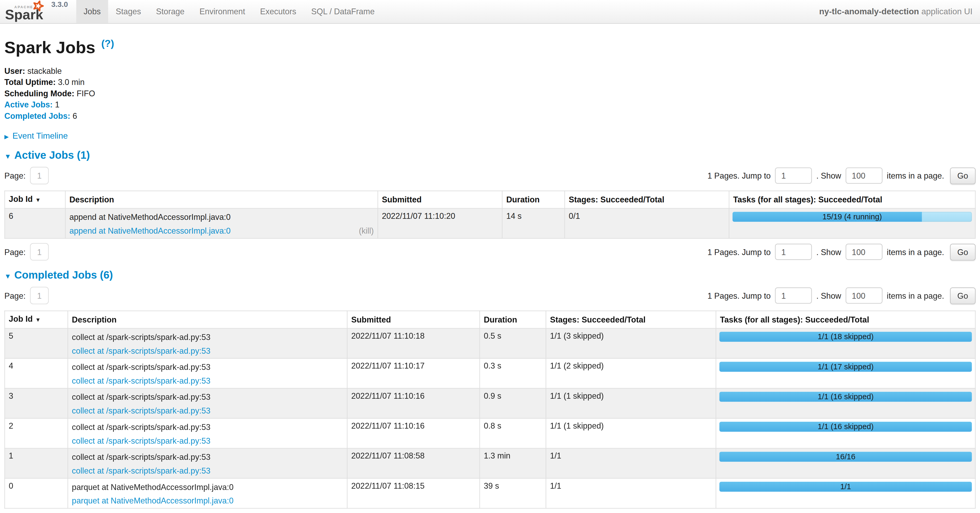 Image resolution: width=980 pixels, height=513 pixels. Describe the element at coordinates (852, 217) in the screenshot. I see `tasks-progress-bar: 15/19 (4 running)` at that location.